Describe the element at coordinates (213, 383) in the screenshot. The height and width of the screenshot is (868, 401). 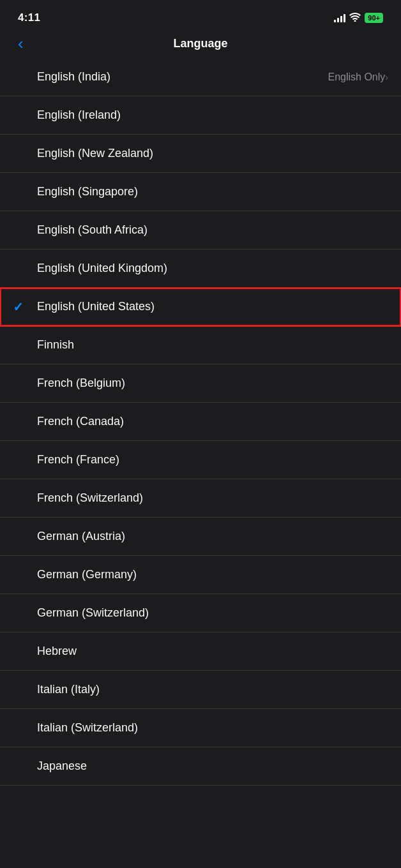
I see `language-label: French (Belgium)` at that location.